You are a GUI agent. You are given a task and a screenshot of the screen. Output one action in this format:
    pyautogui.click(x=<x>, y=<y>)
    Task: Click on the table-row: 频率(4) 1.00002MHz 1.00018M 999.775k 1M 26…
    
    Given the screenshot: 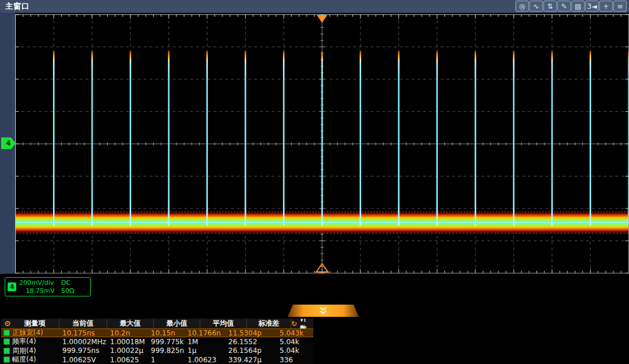 What is the action you would take?
    pyautogui.click(x=157, y=341)
    